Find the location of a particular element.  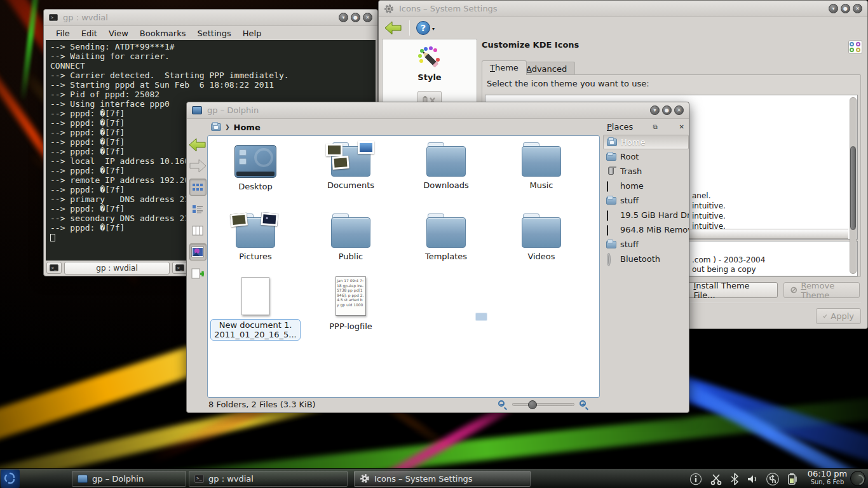

terminal-menubar: File Edit View Bookmarks Settings Help is located at coordinates (211, 33).